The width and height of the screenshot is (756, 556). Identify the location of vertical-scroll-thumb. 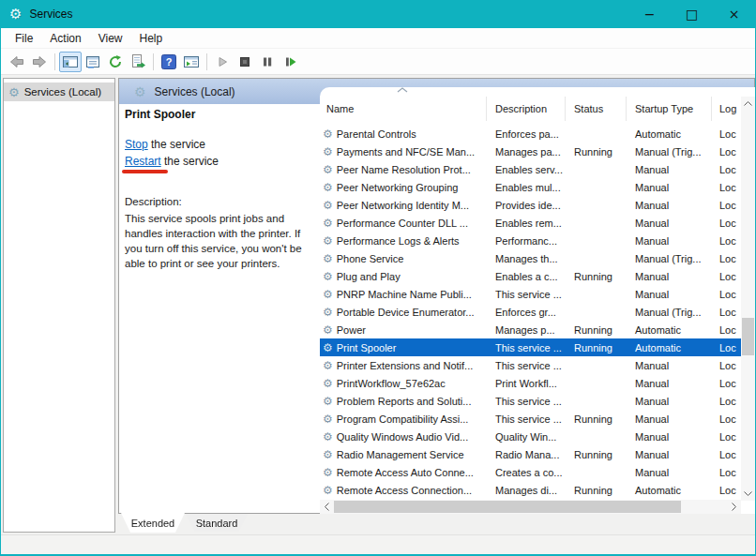
(748, 337).